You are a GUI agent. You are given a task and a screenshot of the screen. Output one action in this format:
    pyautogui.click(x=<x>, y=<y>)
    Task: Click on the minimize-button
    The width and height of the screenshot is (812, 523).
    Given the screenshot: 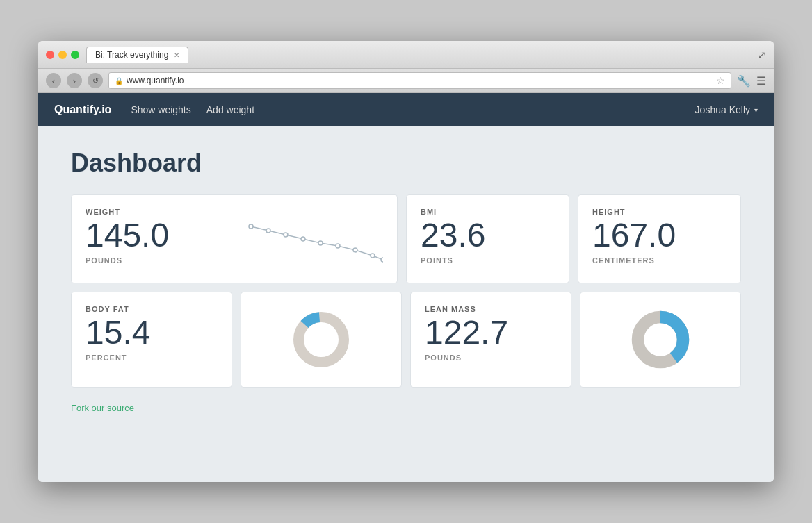 What is the action you would take?
    pyautogui.click(x=63, y=55)
    